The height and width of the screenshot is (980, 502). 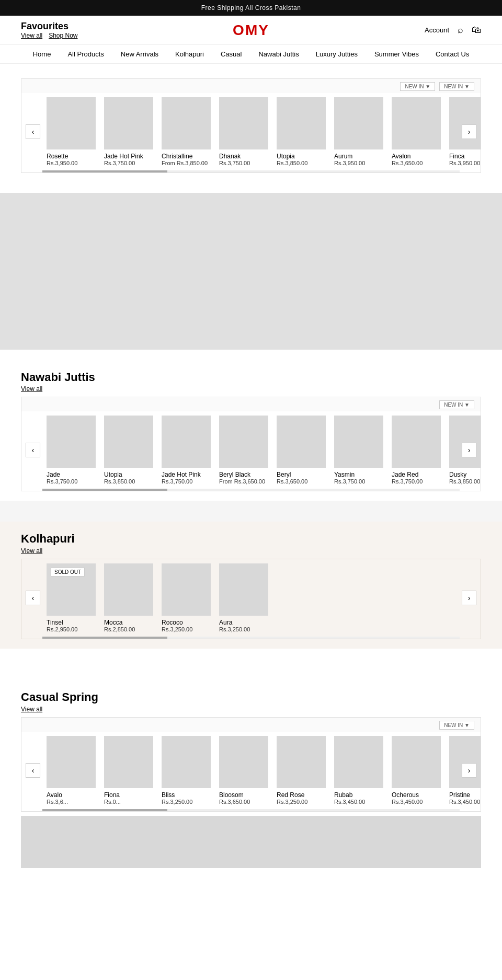 What do you see at coordinates (396, 54) in the screenshot?
I see `nav-summer-vibes: Summer Vibes` at bounding box center [396, 54].